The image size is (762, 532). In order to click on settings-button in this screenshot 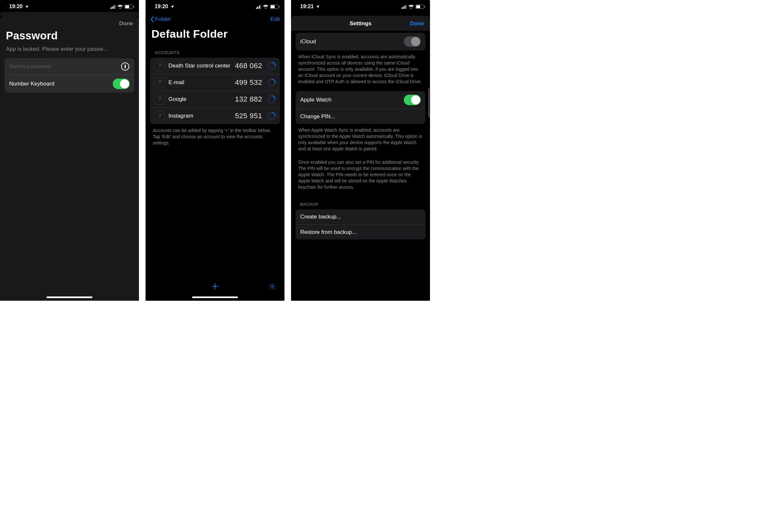, I will do `click(272, 286)`.